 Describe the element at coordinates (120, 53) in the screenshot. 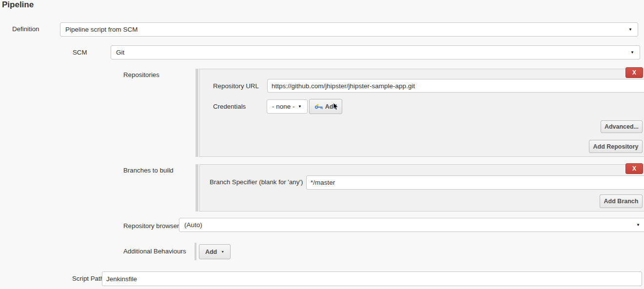

I see `scm-select-value: Git` at that location.